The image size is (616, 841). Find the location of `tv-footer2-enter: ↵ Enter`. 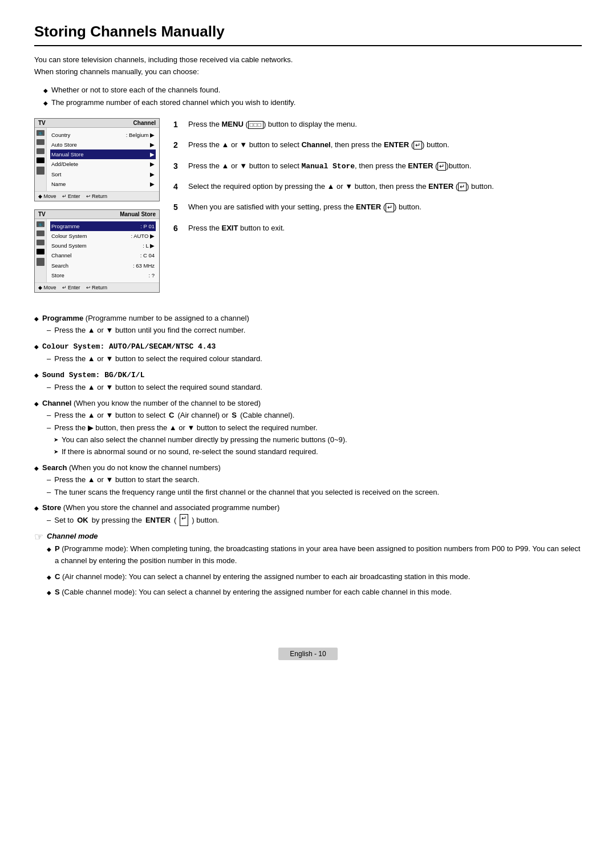

tv-footer2-enter: ↵ Enter is located at coordinates (71, 288).